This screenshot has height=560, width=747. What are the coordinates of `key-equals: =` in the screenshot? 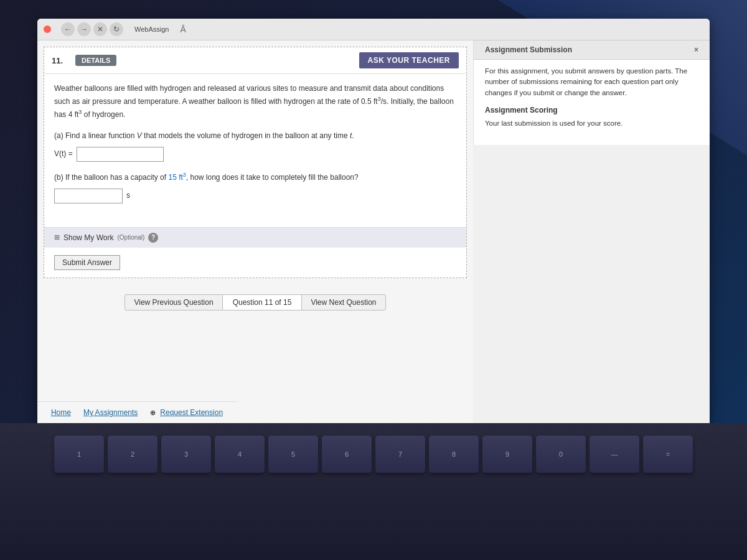 It's located at (668, 454).